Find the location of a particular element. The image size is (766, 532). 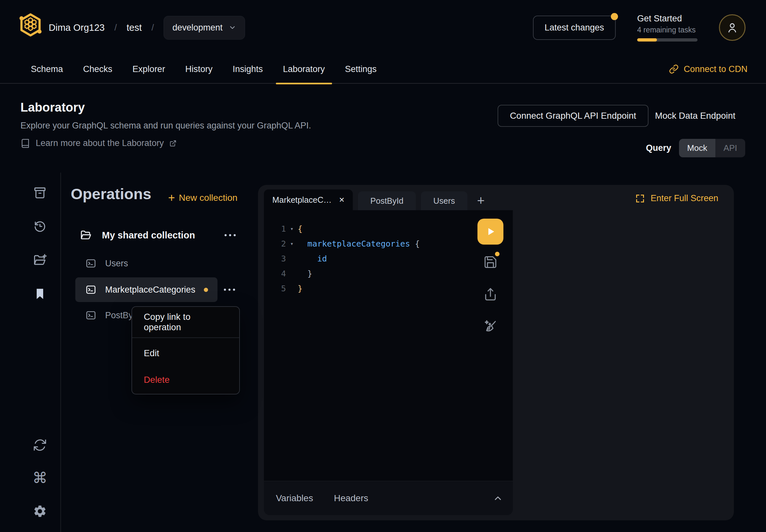

line-number: 1 is located at coordinates (279, 229).